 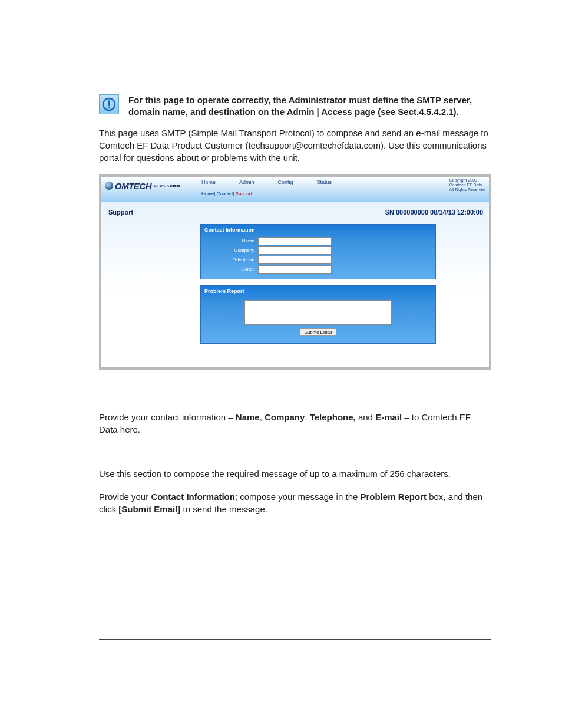 I want to click on form-row-name: Name, so click(x=318, y=241).